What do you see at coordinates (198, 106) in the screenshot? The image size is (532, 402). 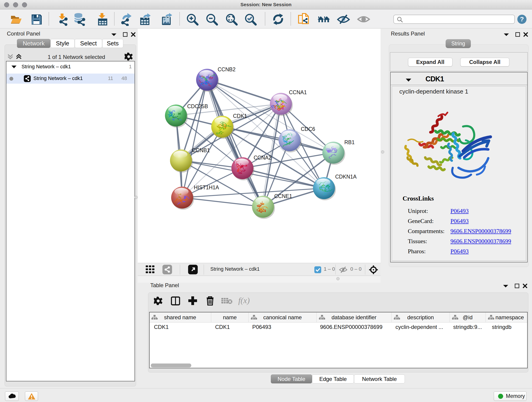 I see `svg-text: CDC25B` at bounding box center [198, 106].